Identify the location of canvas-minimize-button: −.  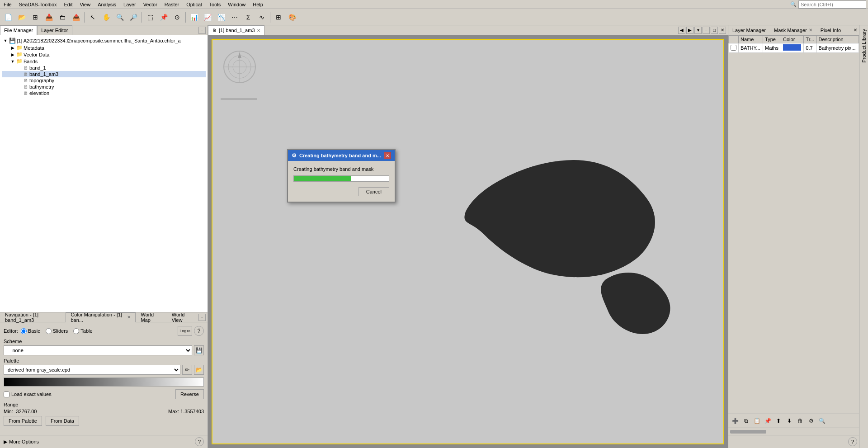
(706, 30).